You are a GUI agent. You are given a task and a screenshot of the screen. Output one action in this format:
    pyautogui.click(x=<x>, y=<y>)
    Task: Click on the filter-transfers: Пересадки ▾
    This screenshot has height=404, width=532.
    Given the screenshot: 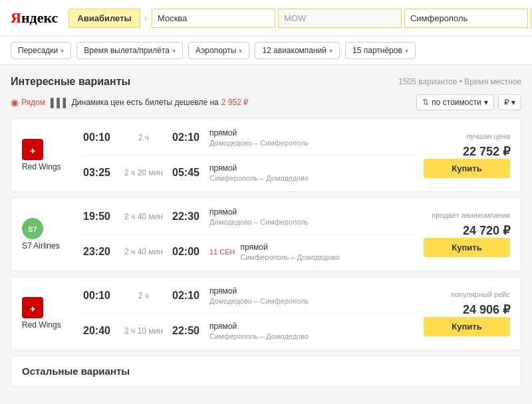 What is the action you would take?
    pyautogui.click(x=41, y=50)
    